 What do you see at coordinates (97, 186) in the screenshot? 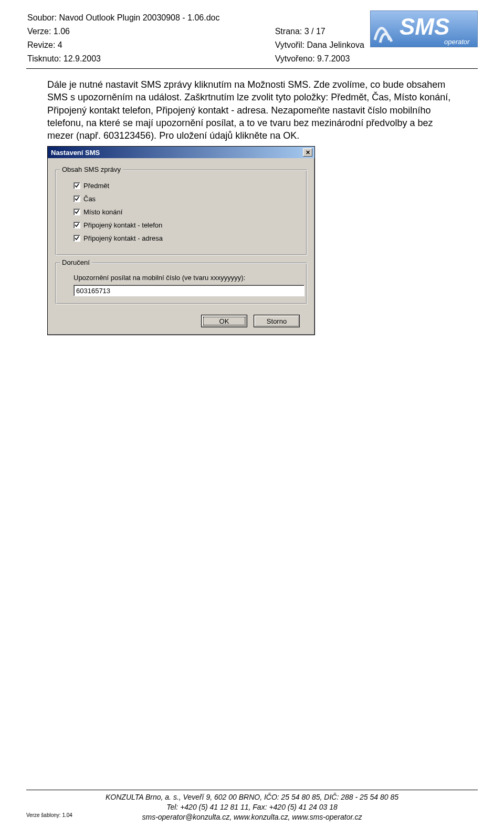
I see `checkbox-label: Předmět` at bounding box center [97, 186].